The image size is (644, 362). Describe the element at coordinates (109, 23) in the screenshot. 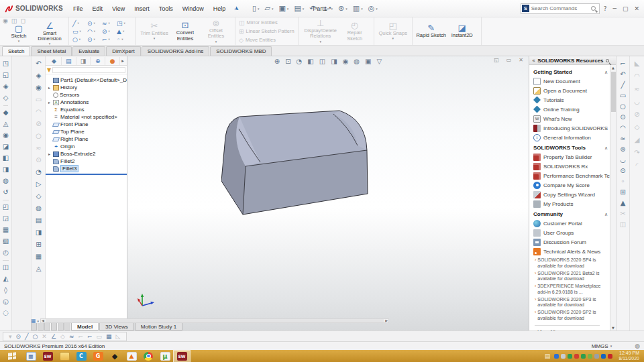

I see `sketch-entity-icon: ≈` at that location.